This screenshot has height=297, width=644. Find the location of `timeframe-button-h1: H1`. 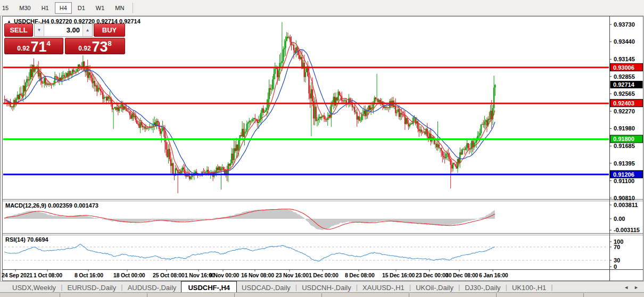

timeframe-button-h1: H1 is located at coordinates (45, 8).